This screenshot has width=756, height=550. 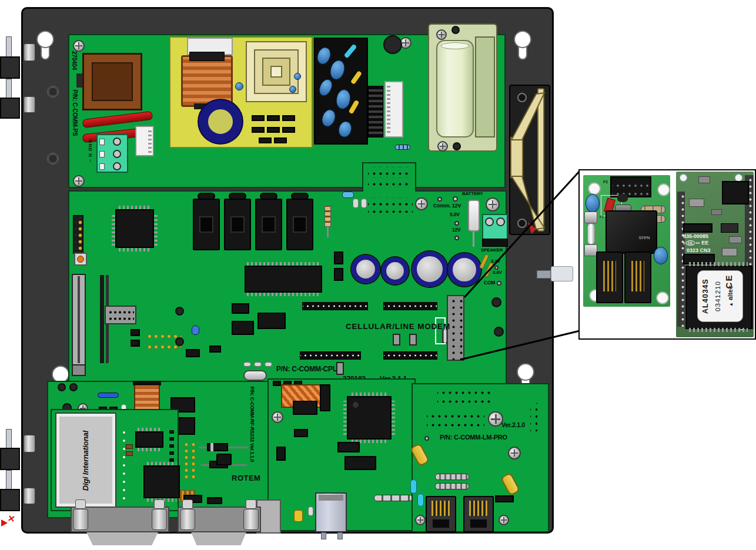 I want to click on pin-grid-gold, so click(x=188, y=460).